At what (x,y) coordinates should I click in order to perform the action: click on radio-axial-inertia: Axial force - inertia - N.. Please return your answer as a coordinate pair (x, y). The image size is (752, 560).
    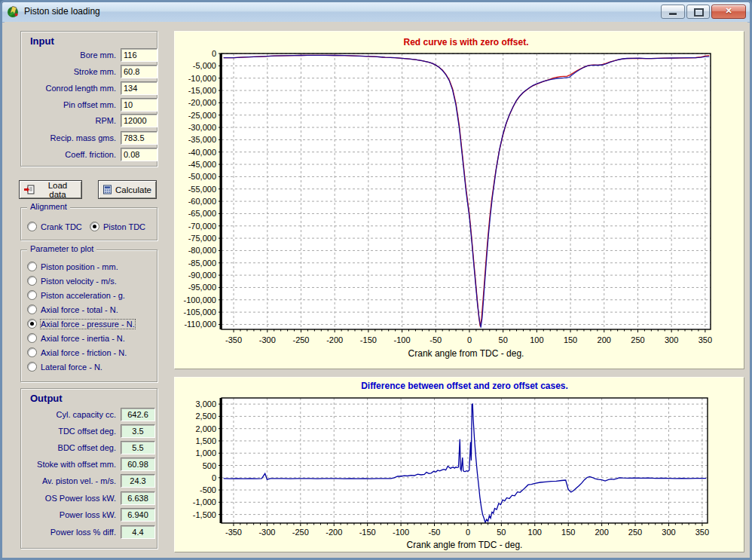
    Looking at the image, I should click on (76, 338).